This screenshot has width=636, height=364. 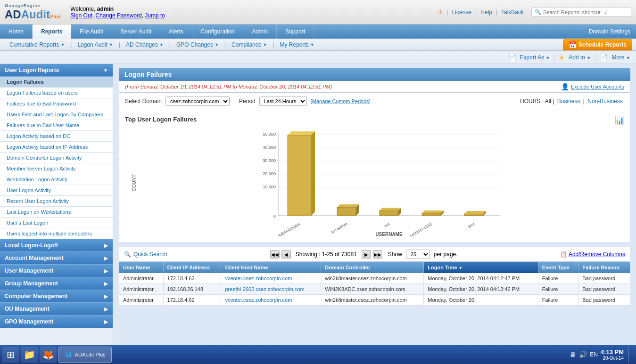 What do you see at coordinates (150, 254) in the screenshot?
I see `quick-search-link: Quick Search` at bounding box center [150, 254].